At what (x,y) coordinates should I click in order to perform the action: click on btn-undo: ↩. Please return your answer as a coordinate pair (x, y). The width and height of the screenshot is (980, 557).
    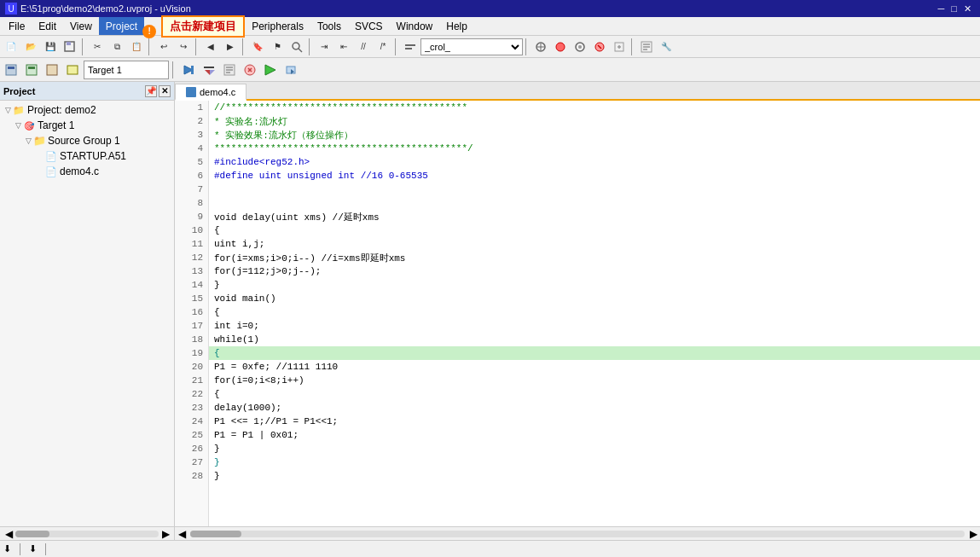
    Looking at the image, I should click on (164, 47).